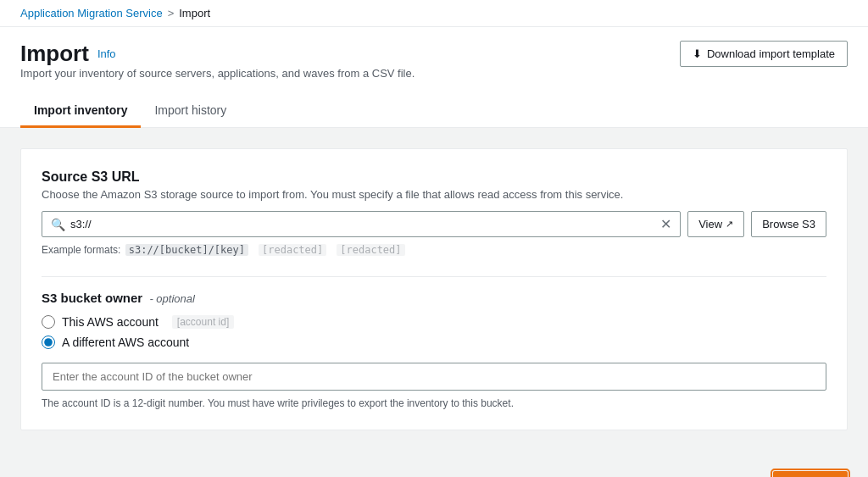 This screenshot has width=868, height=477. What do you see at coordinates (764, 54) in the screenshot?
I see `download-import-template-button: ⬇ Download import template` at bounding box center [764, 54].